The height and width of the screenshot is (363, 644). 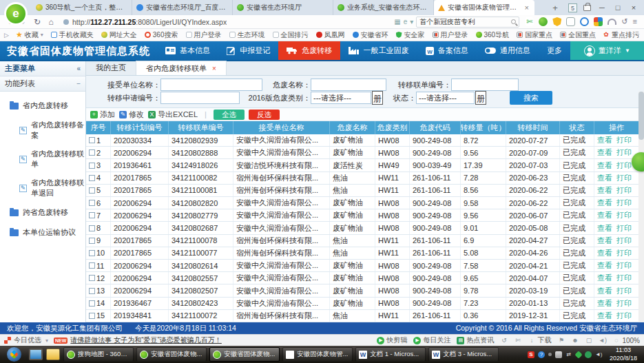 What do you see at coordinates (98, 354) in the screenshot?
I see `taskbar-button: 搜狗地图 - 360安...` at bounding box center [98, 354].